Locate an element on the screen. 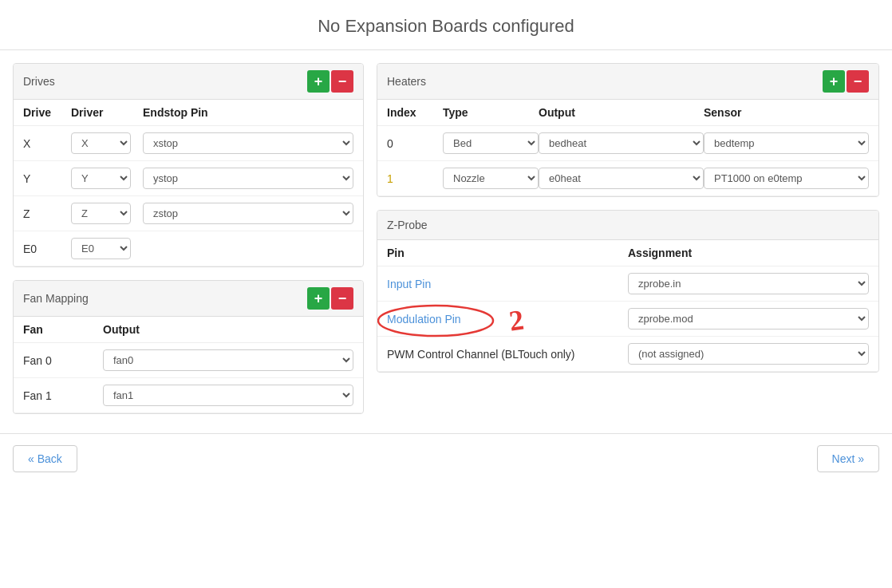  fan-add-button: + is located at coordinates (318, 298).